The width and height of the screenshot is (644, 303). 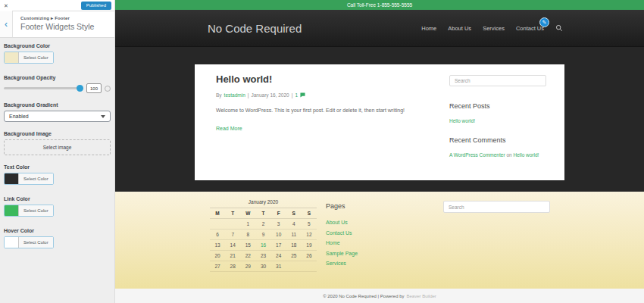 What do you see at coordinates (58, 117) in the screenshot?
I see `background-gradient-select: Enabled` at bounding box center [58, 117].